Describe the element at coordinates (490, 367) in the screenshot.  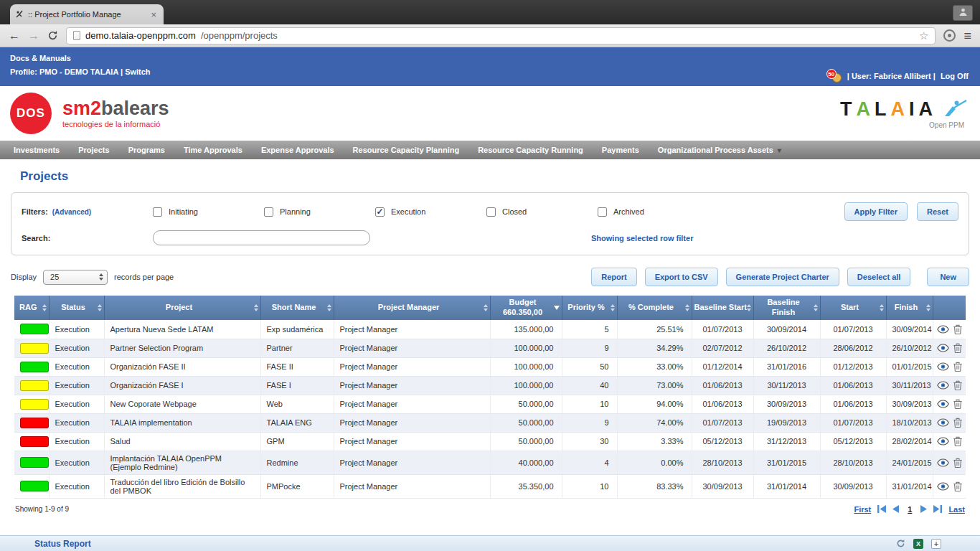
I see `table-row: ExecutionOrganización FASE IIFASE IIProj…` at that location.